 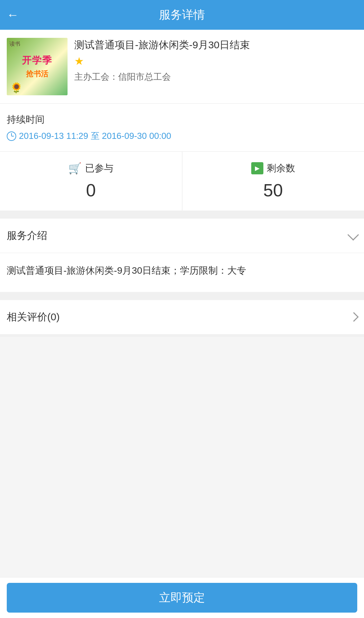 What do you see at coordinates (91, 168) in the screenshot?
I see `participated-header: 🛒 已参与` at bounding box center [91, 168].